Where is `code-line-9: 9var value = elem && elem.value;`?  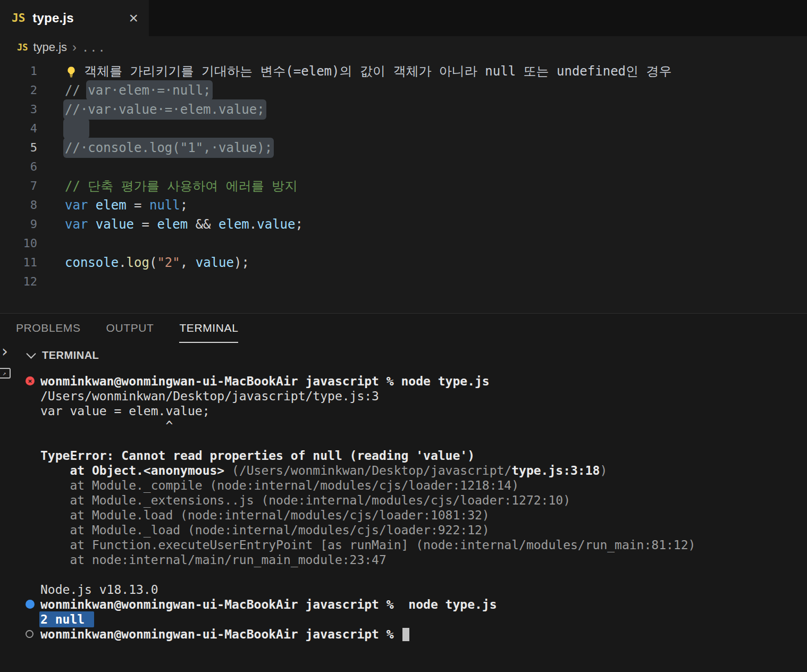
code-line-9: 9var value = elem && elem.value; is located at coordinates (404, 224).